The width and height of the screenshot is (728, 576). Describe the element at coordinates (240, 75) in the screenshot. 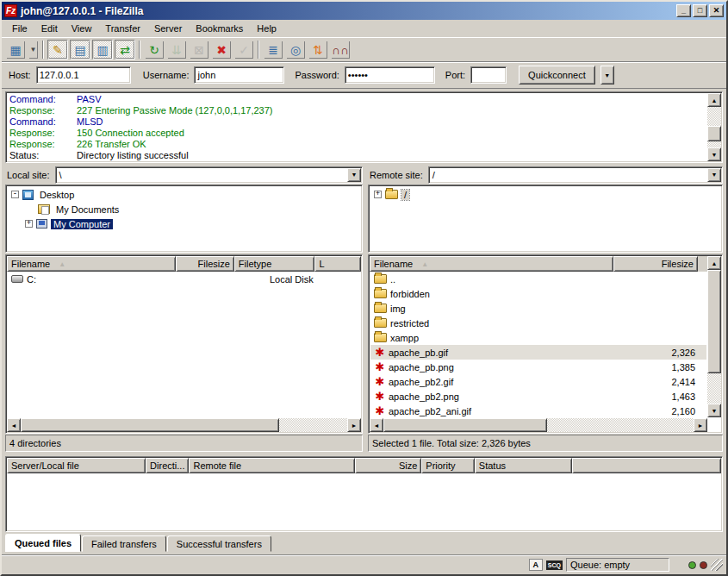

I see `username-input` at that location.